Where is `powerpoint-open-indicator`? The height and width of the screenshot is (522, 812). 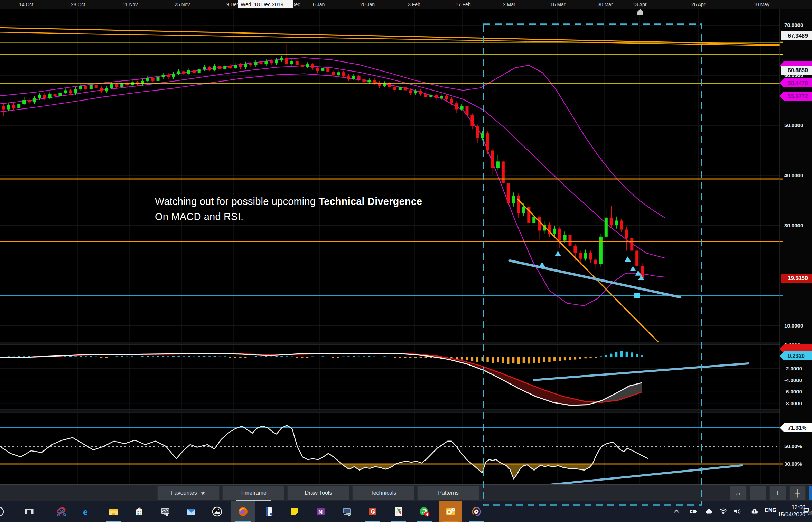
powerpoint-open-indicator is located at coordinates (373, 521).